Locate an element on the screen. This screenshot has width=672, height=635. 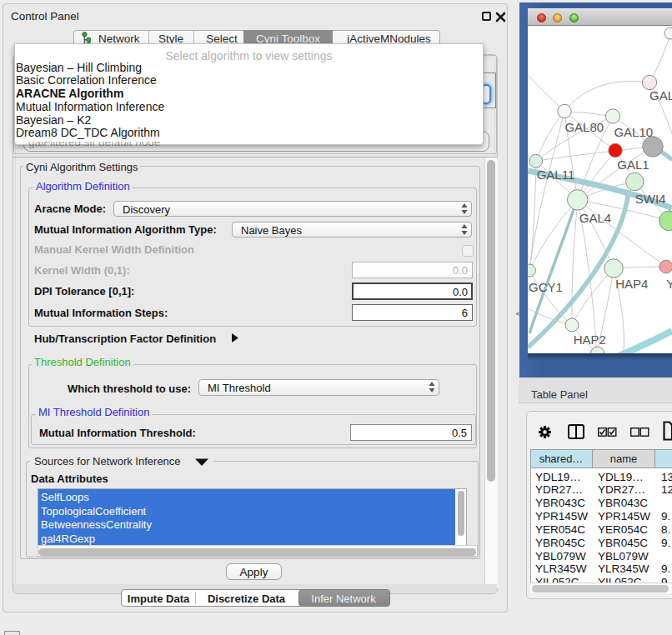
svg-text: GAL4 is located at coordinates (595, 218).